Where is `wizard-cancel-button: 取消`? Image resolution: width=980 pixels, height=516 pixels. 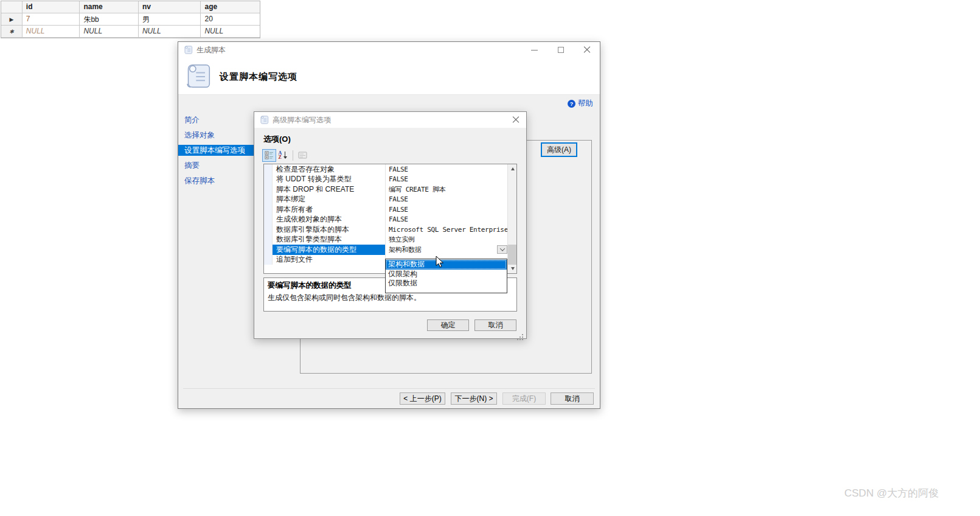 wizard-cancel-button: 取消 is located at coordinates (572, 399).